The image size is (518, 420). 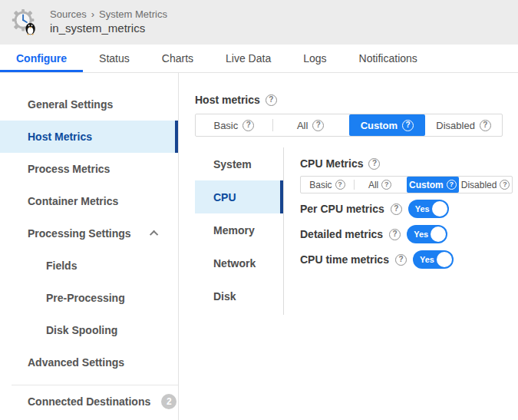 I want to click on subnav-item-memory: Memory, so click(x=239, y=230).